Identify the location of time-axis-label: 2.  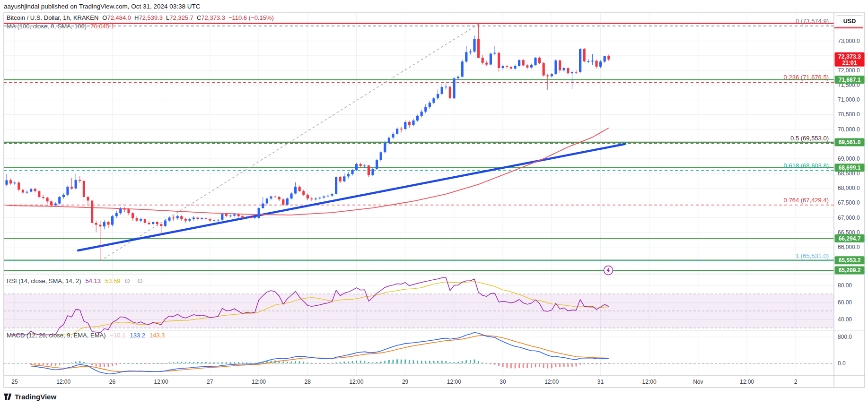
(796, 382).